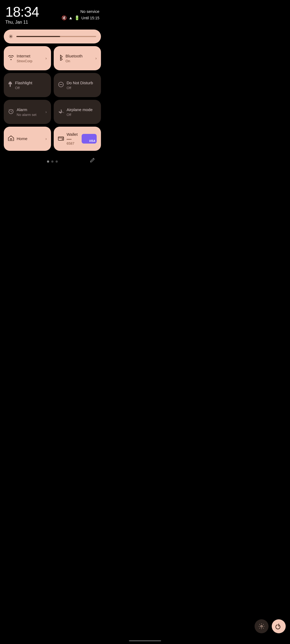  I want to click on edit-button, so click(93, 160).